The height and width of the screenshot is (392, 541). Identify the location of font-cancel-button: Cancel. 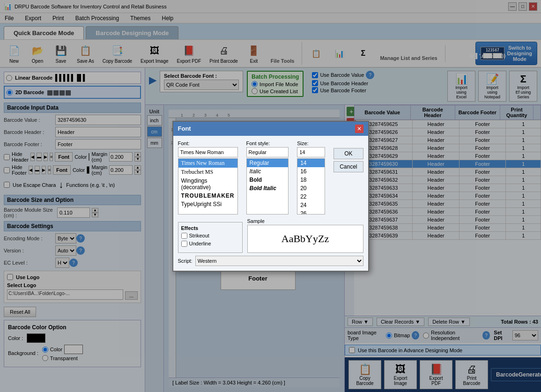
(348, 167).